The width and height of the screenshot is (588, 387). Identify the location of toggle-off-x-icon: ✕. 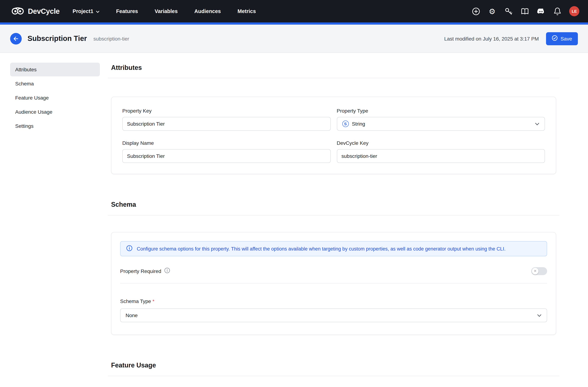
(535, 271).